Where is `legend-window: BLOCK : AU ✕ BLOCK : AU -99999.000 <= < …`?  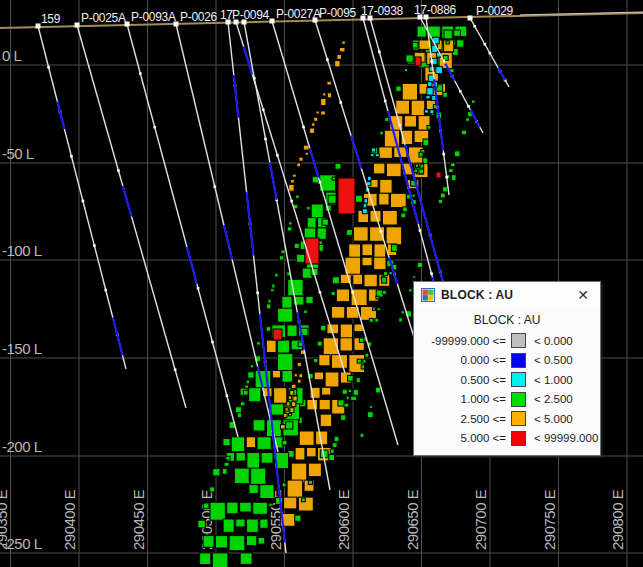 legend-window: BLOCK : AU ✕ BLOCK : AU -99999.000 <= < … is located at coordinates (507, 368).